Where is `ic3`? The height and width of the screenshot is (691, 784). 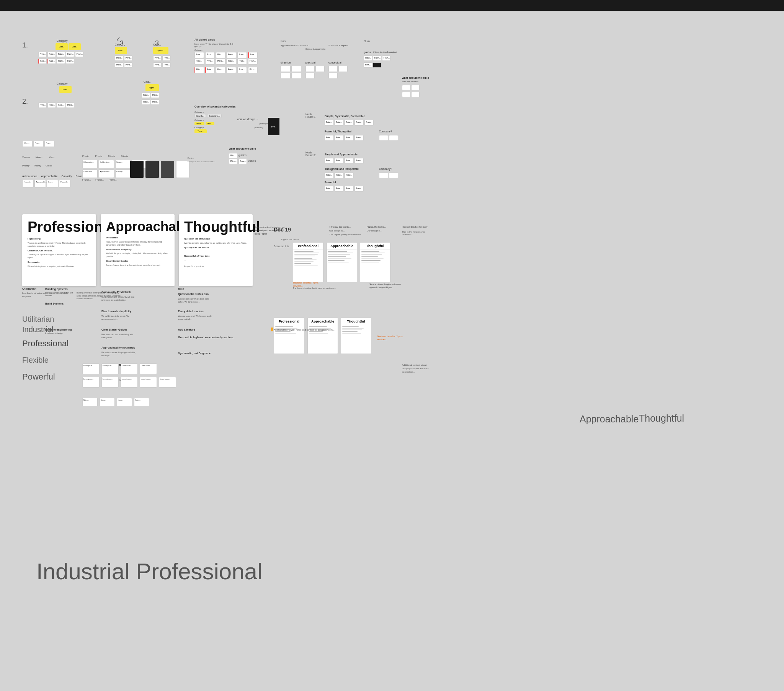 ic3 is located at coordinates (286, 76).